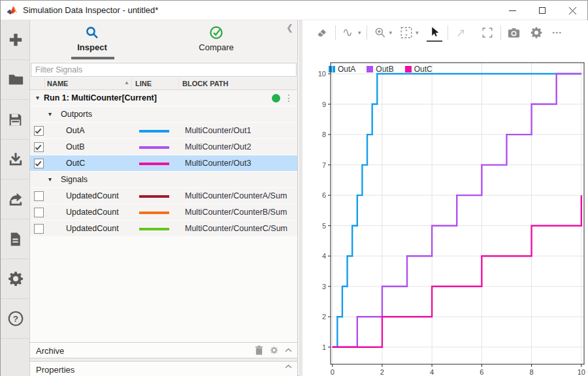  Describe the element at coordinates (380, 33) in the screenshot. I see `zoom-in-icon` at that location.